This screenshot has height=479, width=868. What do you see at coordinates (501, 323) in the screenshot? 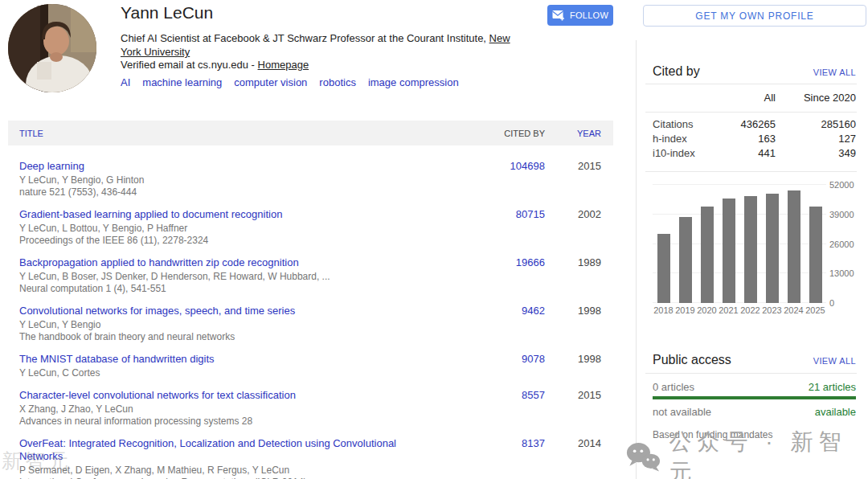
I see `cited-by-cell: 9462` at bounding box center [501, 323].